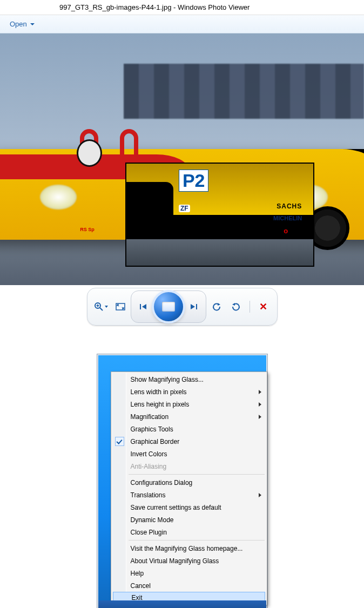 This screenshot has width=364, height=608. Describe the element at coordinates (289, 206) in the screenshot. I see `sachs-logo: SACHS` at that location.